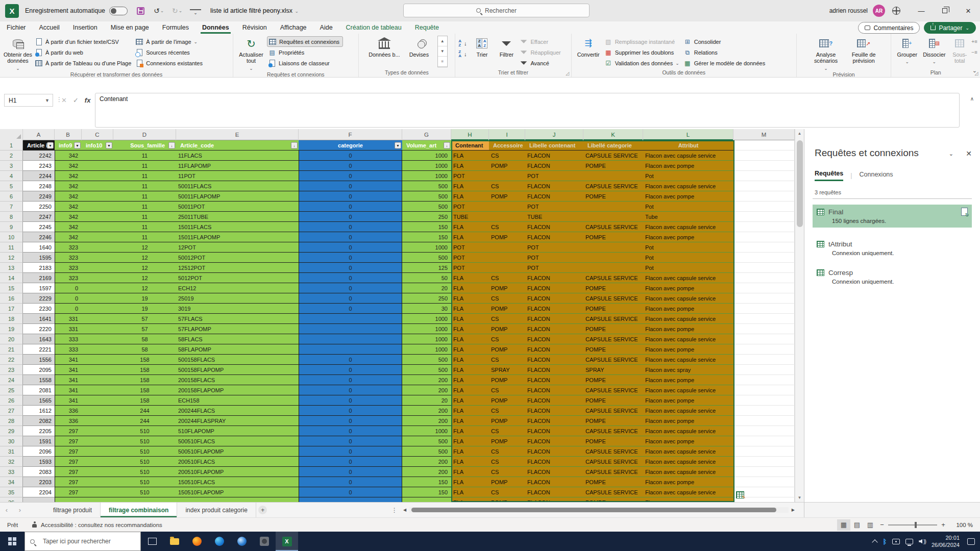 This screenshot has width=980, height=551. Describe the element at coordinates (97, 135) in the screenshot. I see `column-header-C: C` at that location.